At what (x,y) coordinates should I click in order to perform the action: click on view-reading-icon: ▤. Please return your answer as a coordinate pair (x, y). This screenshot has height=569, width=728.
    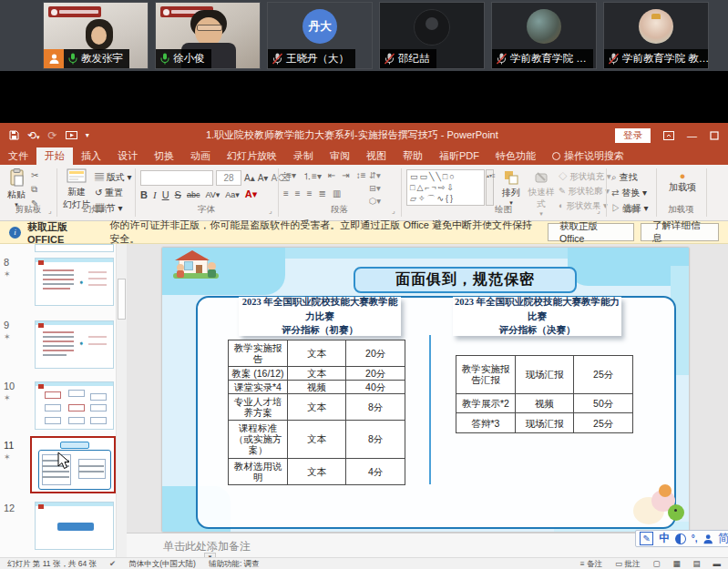
    Looking at the image, I should click on (696, 564).